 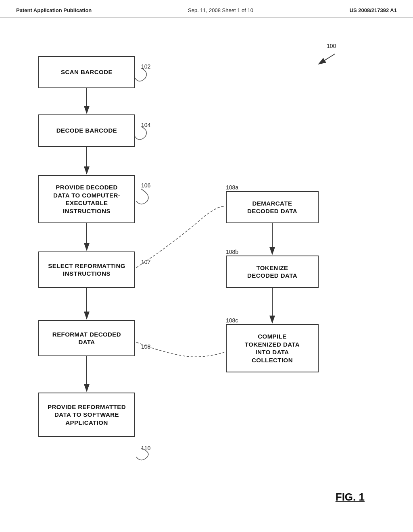 I want to click on box-demarcate: DEMARCATE DECODED DATA, so click(x=272, y=207).